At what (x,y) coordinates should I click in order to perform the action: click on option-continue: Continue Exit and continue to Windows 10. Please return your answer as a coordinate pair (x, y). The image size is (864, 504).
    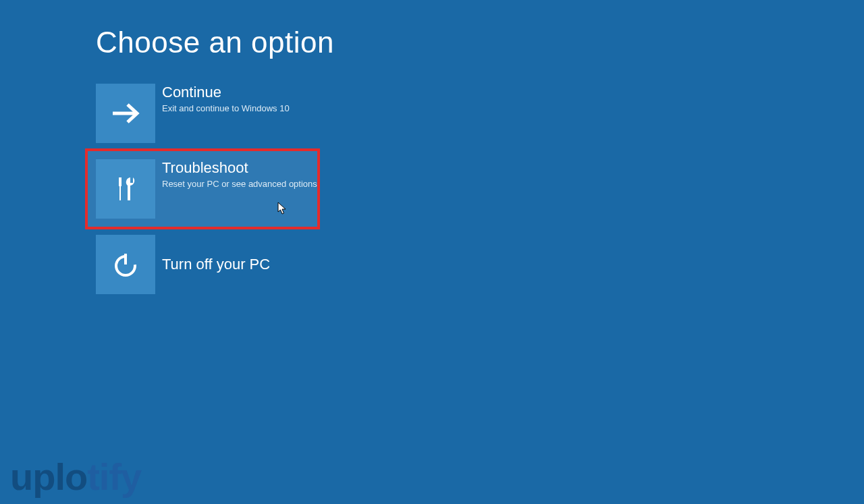
    Looking at the image, I should click on (204, 113).